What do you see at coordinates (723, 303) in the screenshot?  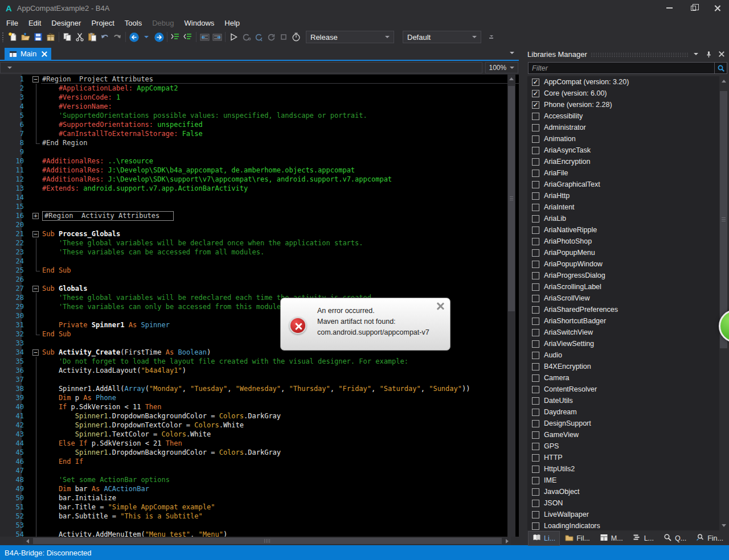 I see `library-scrollbar` at bounding box center [723, 303].